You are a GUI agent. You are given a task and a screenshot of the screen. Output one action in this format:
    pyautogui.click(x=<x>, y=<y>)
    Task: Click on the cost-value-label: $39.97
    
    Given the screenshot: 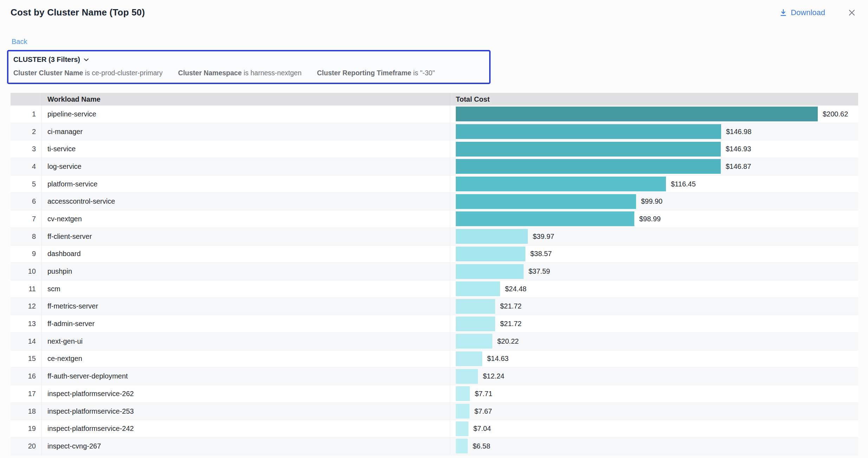 What is the action you would take?
    pyautogui.click(x=543, y=236)
    